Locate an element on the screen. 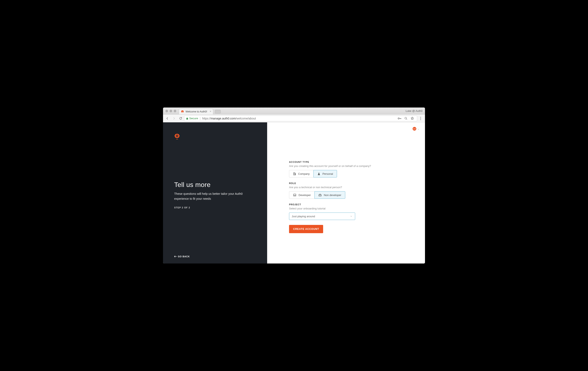 This screenshot has width=588, height=371. browser-profile-label: Luke @ Auth0 is located at coordinates (414, 111).